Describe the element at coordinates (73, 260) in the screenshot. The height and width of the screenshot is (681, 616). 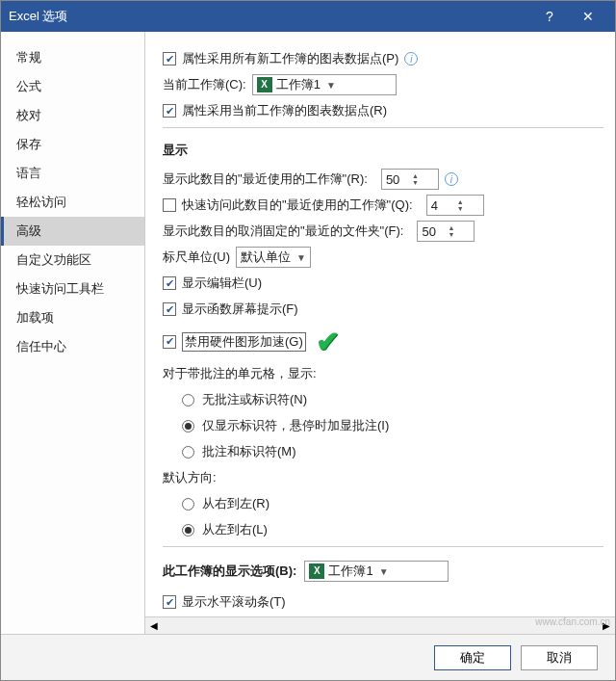
I see `sidebar-item-customize-ribbon: 自定义功能区` at that location.